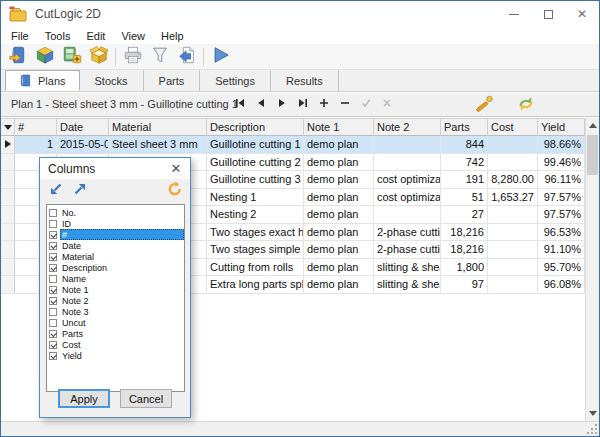 Image resolution: width=600 pixels, height=437 pixels. What do you see at coordinates (116, 290) in the screenshot?
I see `column-option-note-1: Note 1` at bounding box center [116, 290].